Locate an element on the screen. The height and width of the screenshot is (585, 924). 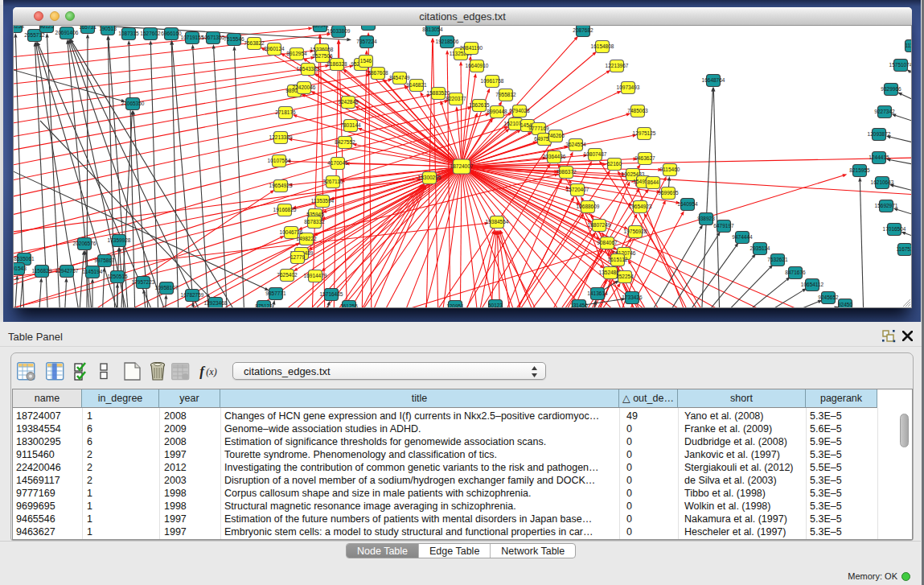
svg-text: 3624554 is located at coordinates (576, 145).